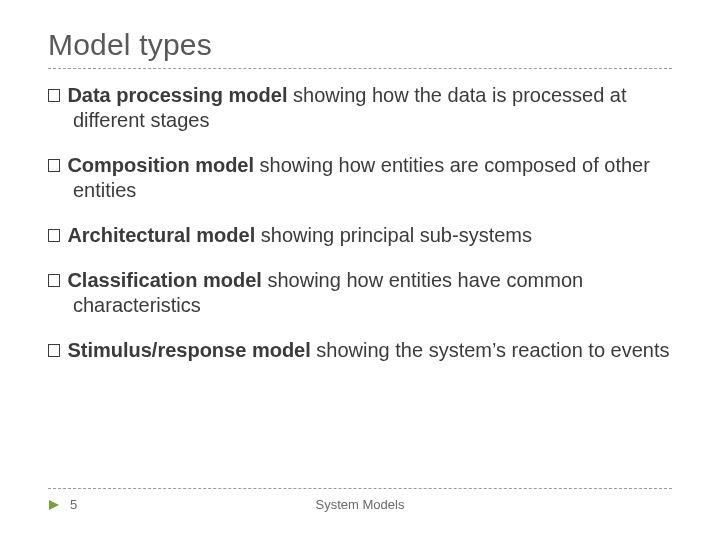  I want to click on list-item: Data processing model showing how the da…, so click(360, 108).